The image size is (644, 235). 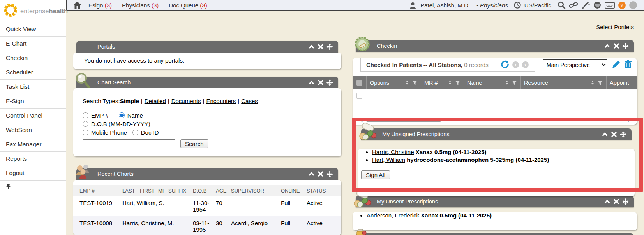 I want to click on row-checkbox, so click(x=359, y=96).